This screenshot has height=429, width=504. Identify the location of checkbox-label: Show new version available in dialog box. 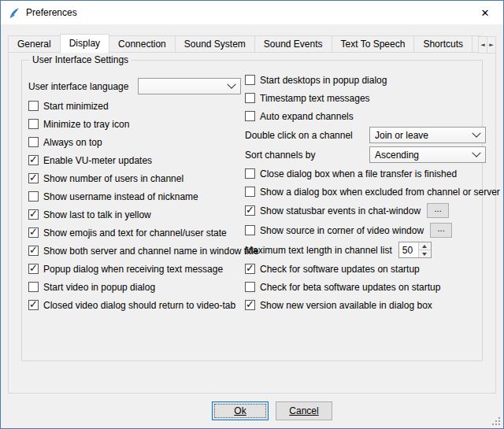
(346, 305).